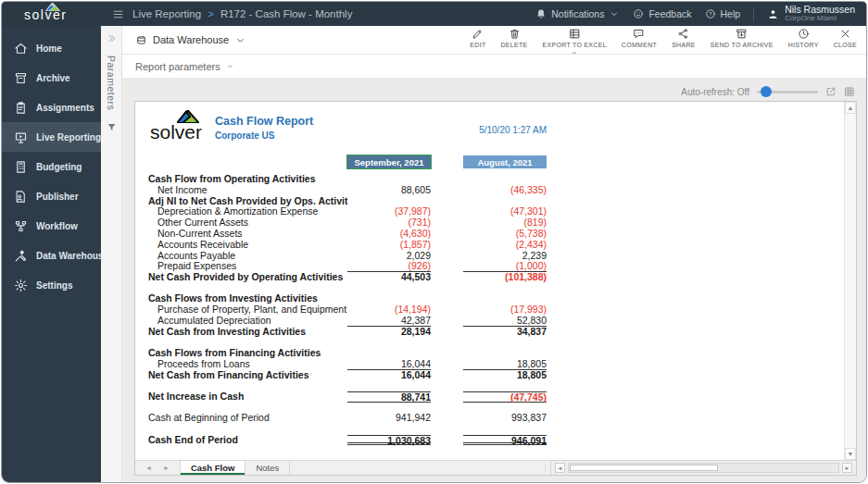  Describe the element at coordinates (52, 14) in the screenshot. I see `app-logo: solver` at that location.